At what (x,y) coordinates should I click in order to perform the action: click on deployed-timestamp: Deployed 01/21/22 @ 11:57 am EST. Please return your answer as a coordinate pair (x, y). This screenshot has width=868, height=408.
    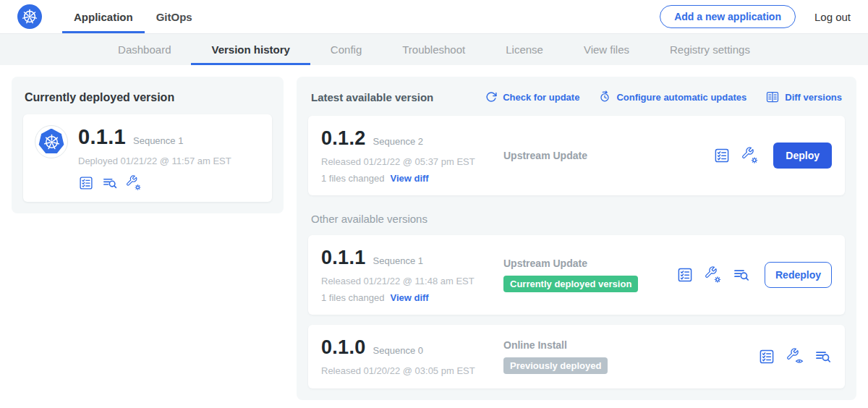
    Looking at the image, I should click on (155, 161).